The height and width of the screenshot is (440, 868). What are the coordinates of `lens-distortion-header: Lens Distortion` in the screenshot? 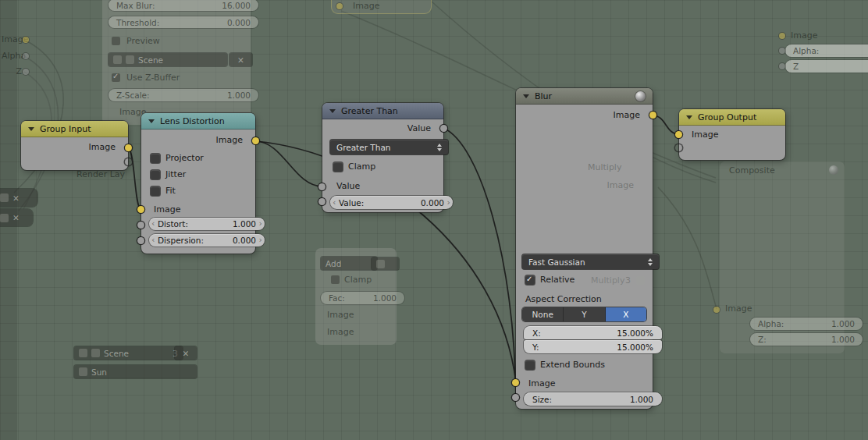 It's located at (198, 122).